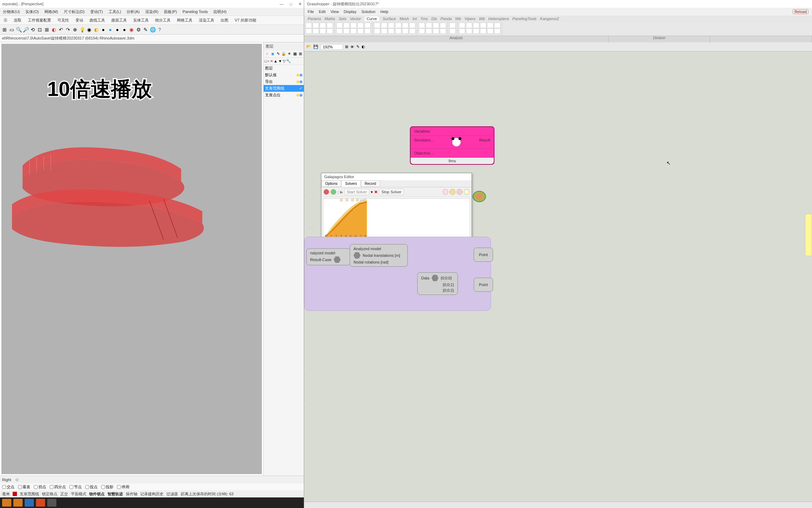 The width and height of the screenshot is (812, 508). Describe the element at coordinates (89, 30) in the screenshot. I see `tool-icon: ◉` at that location.